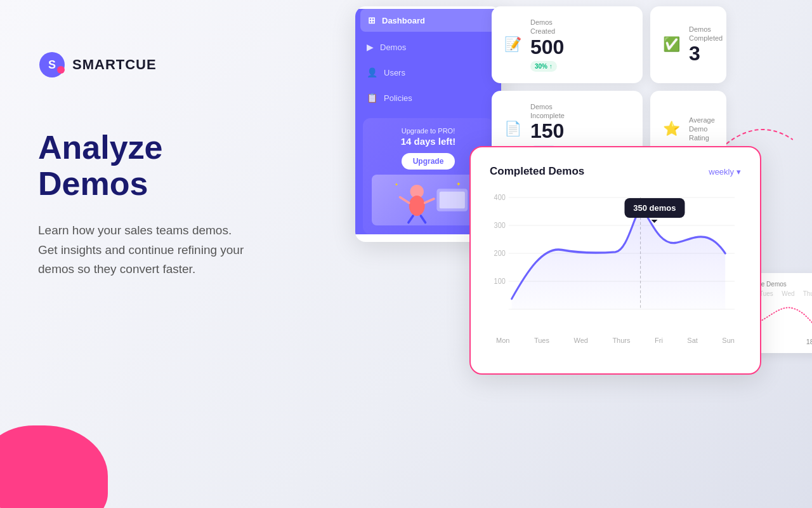 The image size is (812, 508). Describe the element at coordinates (547, 47) in the screenshot. I see `demos-created-value: 500` at that location.